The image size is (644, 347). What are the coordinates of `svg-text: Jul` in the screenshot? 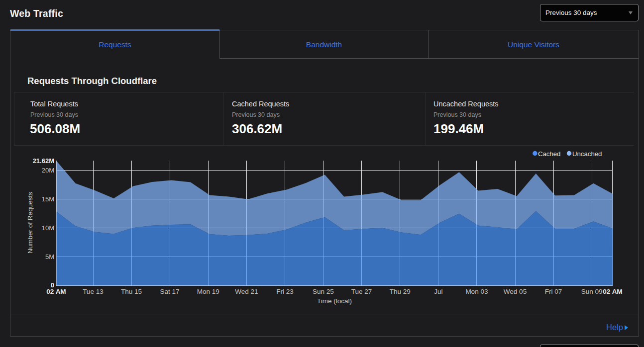 It's located at (438, 291).